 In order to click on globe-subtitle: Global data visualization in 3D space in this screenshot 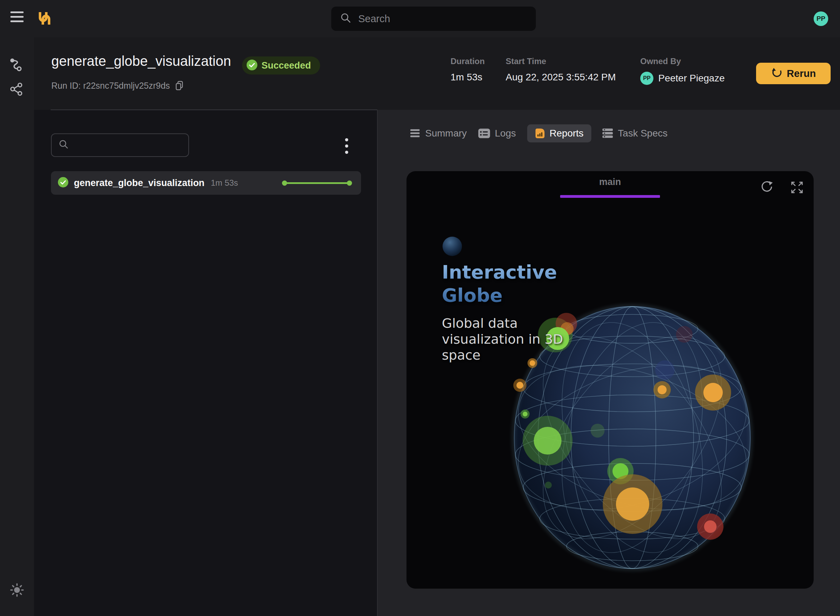, I will do `click(518, 339)`.